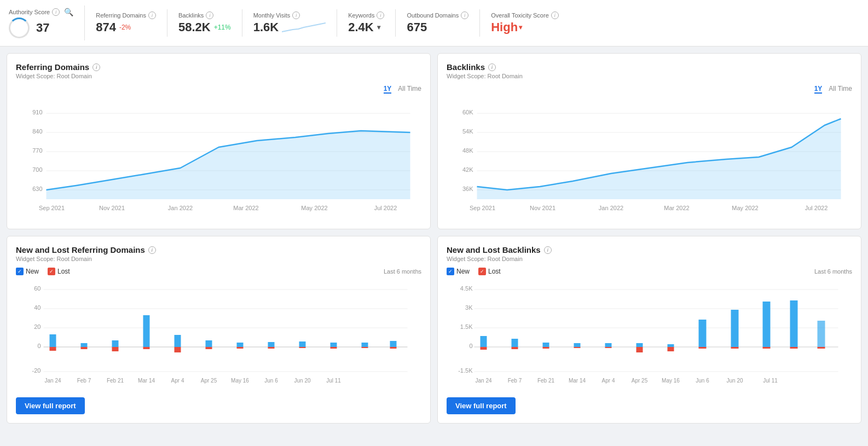  What do you see at coordinates (27, 271) in the screenshot?
I see `legend-new-domains: ✓ New` at bounding box center [27, 271].